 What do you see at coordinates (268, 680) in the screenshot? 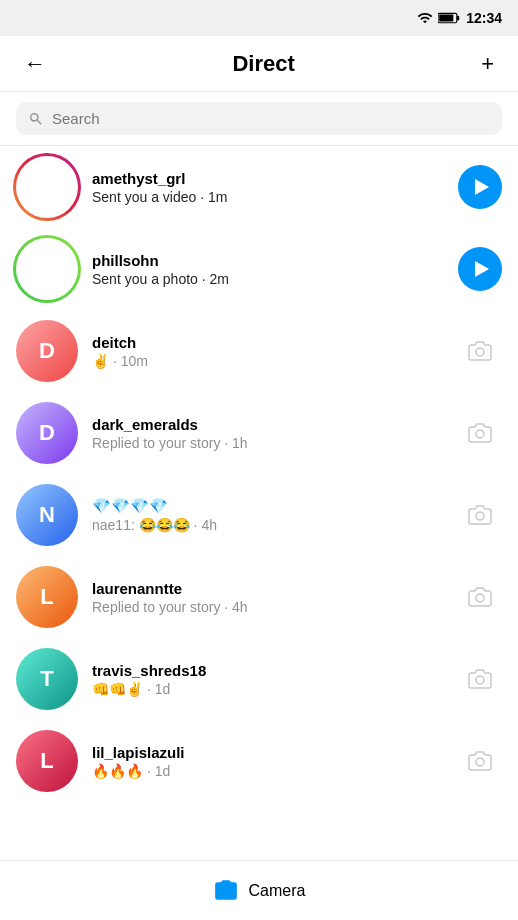
I see `message-info: travis_shreds18👊👊✌️ · 1d` at bounding box center [268, 680].